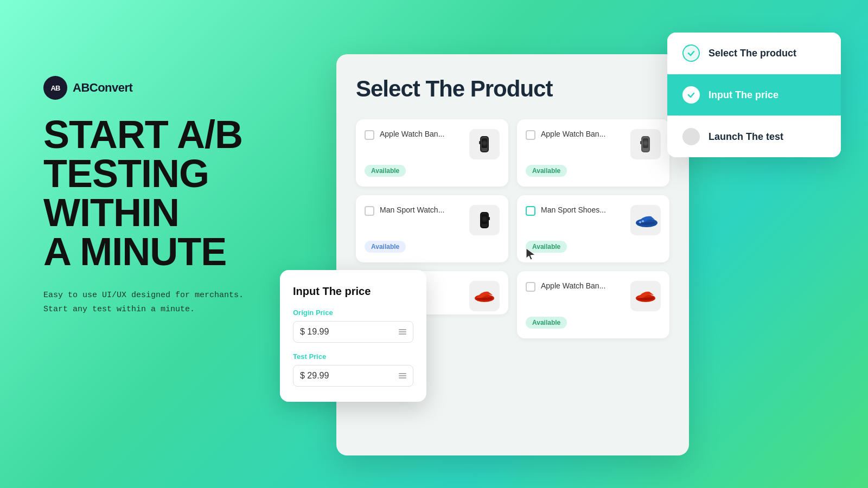 The image size is (868, 488). What do you see at coordinates (573, 210) in the screenshot?
I see `product-name: Man Sport Shoes...` at bounding box center [573, 210].